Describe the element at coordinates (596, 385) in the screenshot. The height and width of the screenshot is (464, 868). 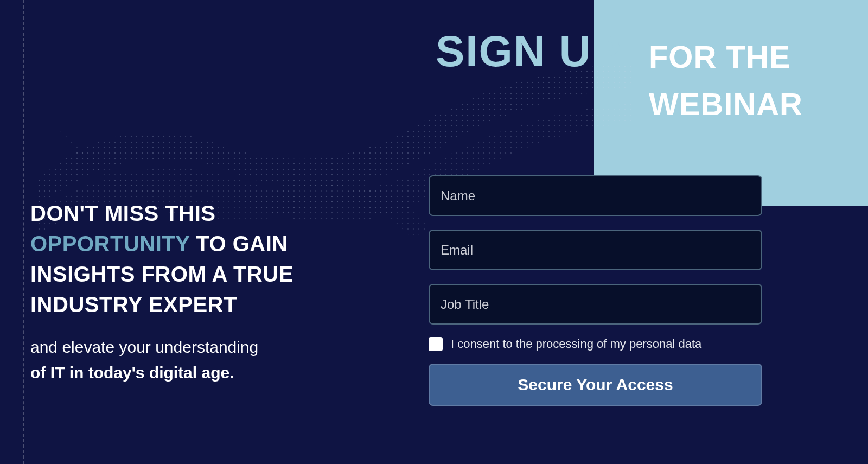
I see `submit-button: Secure Your Access` at that location.